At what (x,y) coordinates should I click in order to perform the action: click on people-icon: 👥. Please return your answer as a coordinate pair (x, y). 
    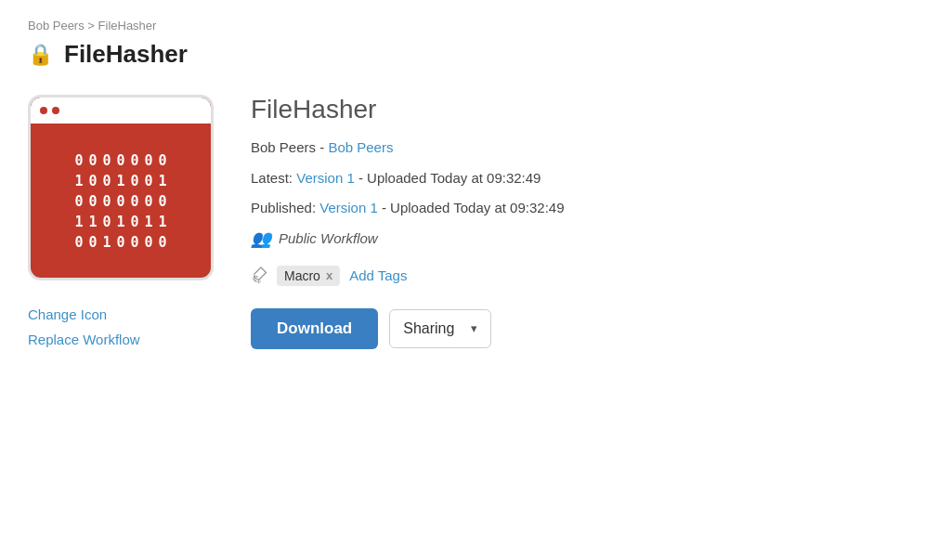
    Looking at the image, I should click on (261, 239).